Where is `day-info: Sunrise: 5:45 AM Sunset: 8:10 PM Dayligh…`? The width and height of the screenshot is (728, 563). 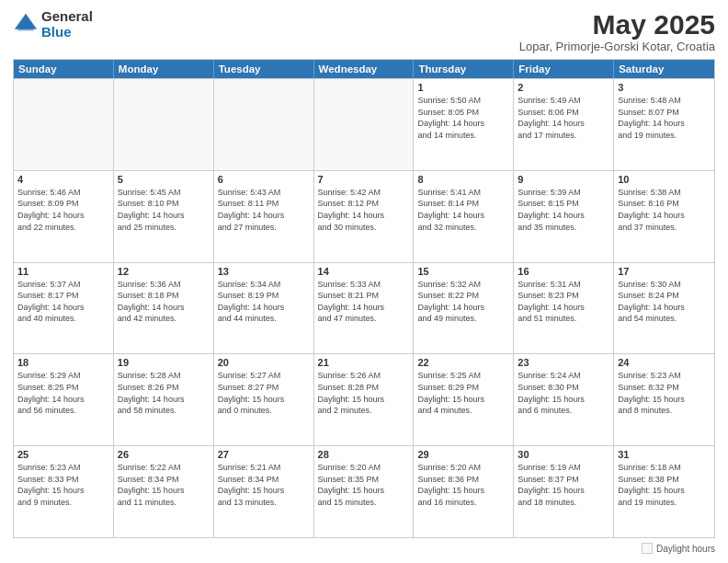
day-info: Sunrise: 5:45 AM Sunset: 8:10 PM Dayligh… is located at coordinates (164, 210).